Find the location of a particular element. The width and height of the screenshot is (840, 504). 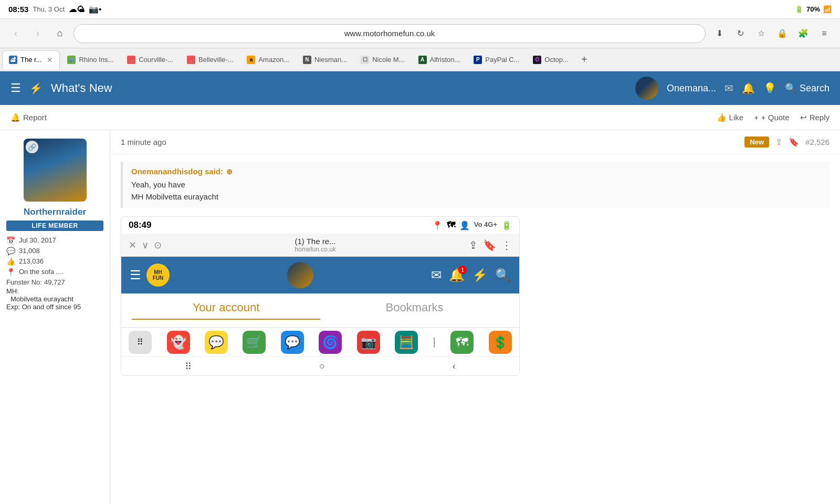

search-icon: 🔍 is located at coordinates (791, 88).